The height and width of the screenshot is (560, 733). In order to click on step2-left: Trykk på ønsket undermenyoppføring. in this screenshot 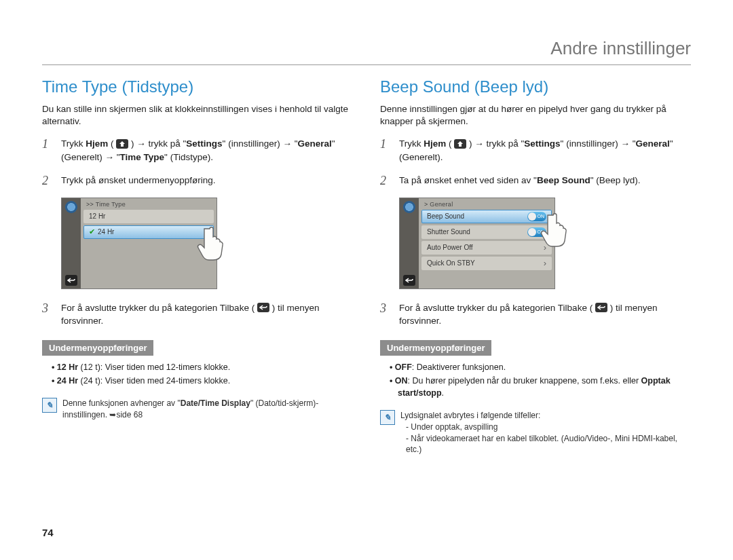, I will do `click(138, 181)`.